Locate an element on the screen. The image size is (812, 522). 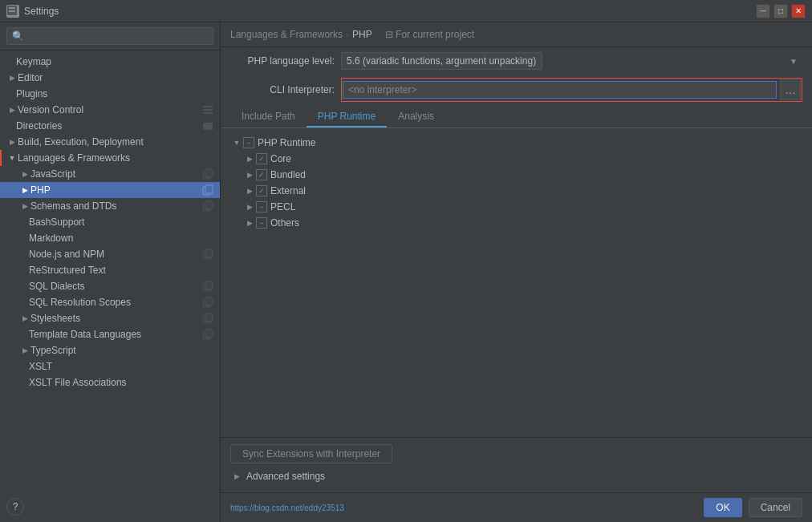
sidebar-item-schemas: ▶ Schemas and DTDs is located at coordinates (110, 206).